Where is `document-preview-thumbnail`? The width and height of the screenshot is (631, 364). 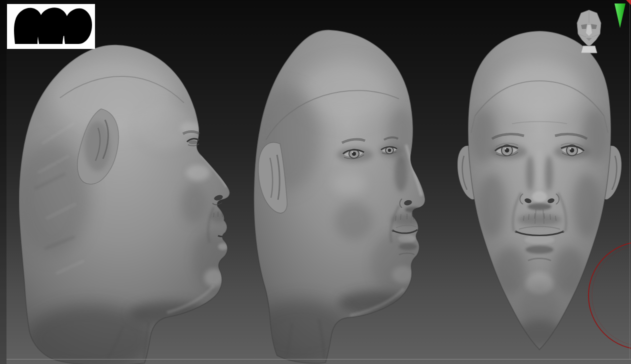
document-preview-thumbnail is located at coordinates (51, 26).